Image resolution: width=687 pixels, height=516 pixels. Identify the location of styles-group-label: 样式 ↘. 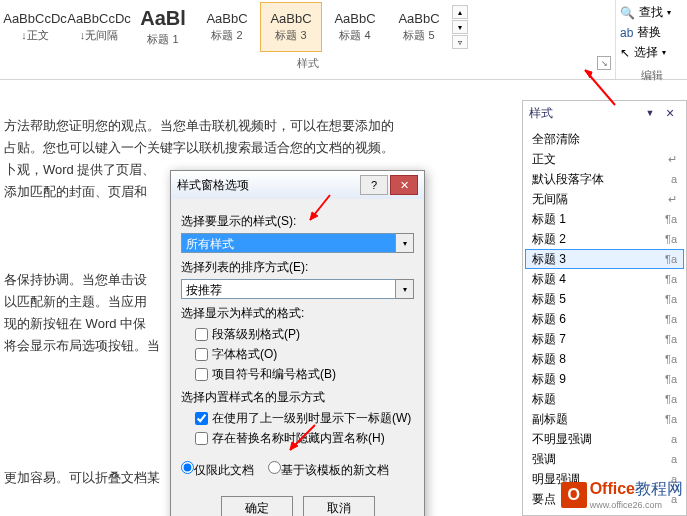
(308, 63).